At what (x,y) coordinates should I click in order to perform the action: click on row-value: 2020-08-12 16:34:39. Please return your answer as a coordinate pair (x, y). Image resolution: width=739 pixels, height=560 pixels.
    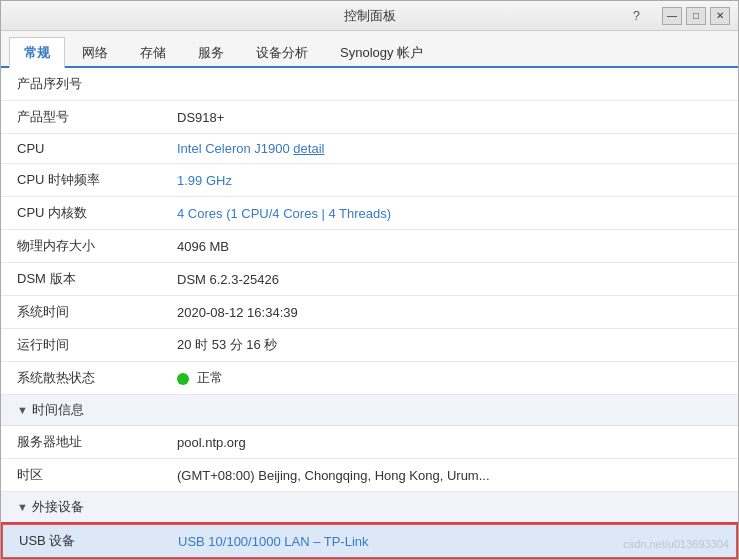
    Looking at the image, I should click on (450, 312).